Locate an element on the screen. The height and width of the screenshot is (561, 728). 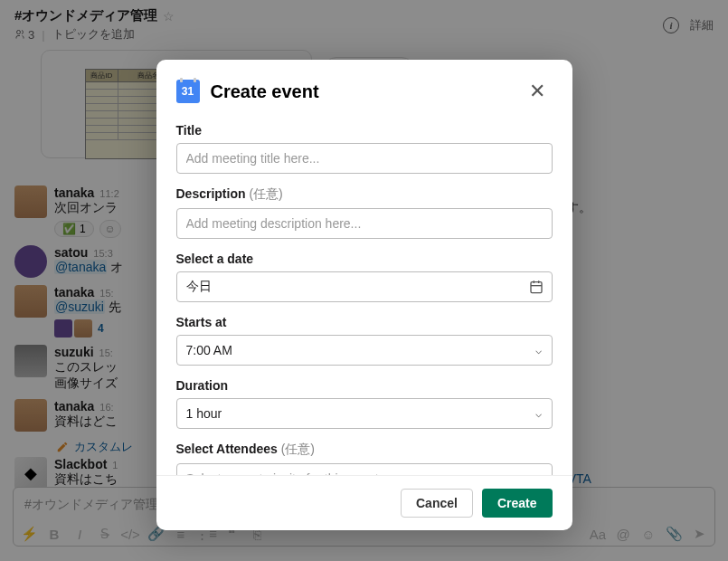
create-button: Create is located at coordinates (517, 503).